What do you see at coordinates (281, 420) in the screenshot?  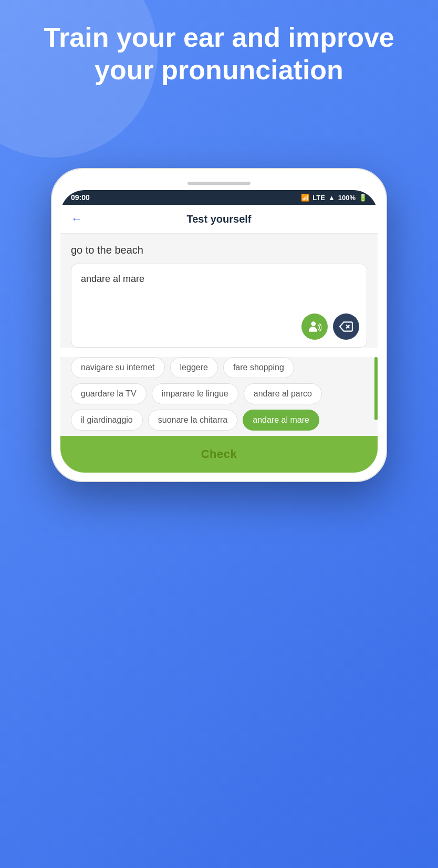 I see `word-chip: andare al mare` at bounding box center [281, 420].